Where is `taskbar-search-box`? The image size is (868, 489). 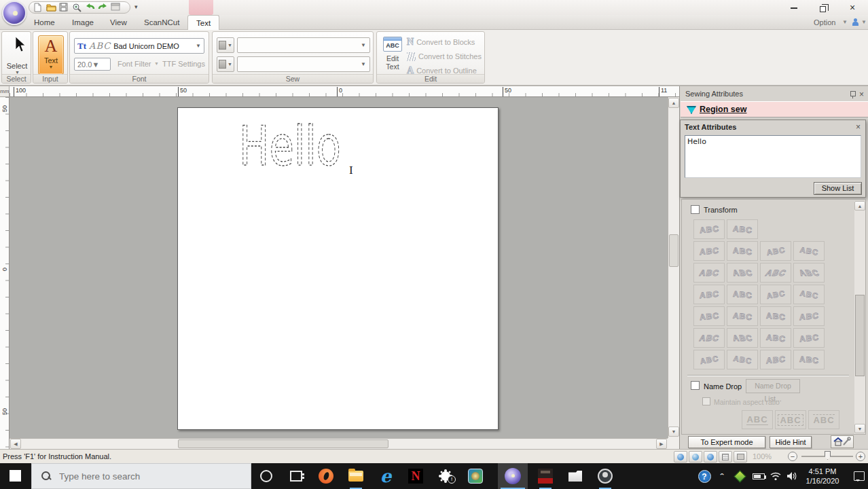
taskbar-search-box is located at coordinates (141, 476).